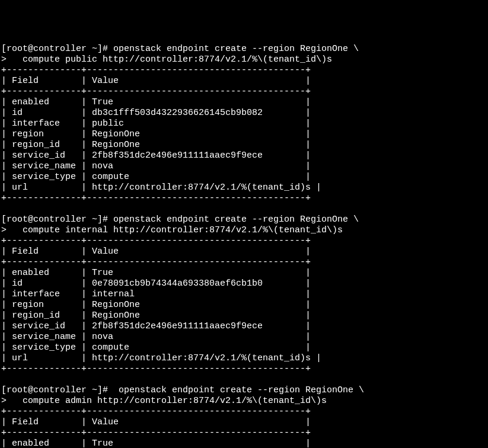 The height and width of the screenshot is (448, 488). Describe the element at coordinates (156, 422) in the screenshot. I see `table3-header: | Field | Value |` at that location.